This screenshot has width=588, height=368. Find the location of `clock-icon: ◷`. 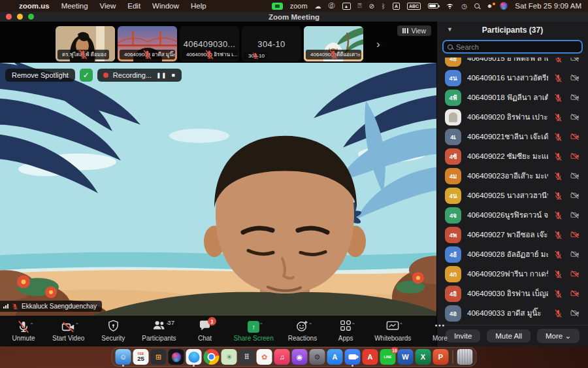

clock-icon: ◷ is located at coordinates (464, 7).